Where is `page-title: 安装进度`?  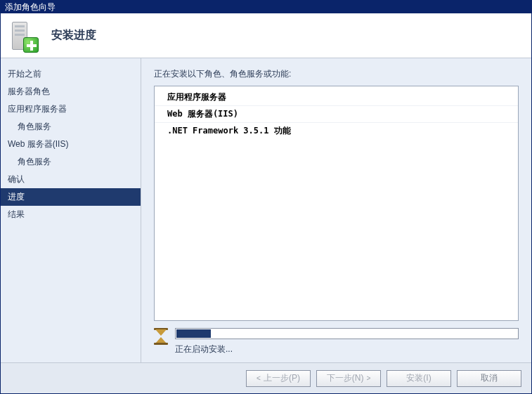 page-title: 安装进度 is located at coordinates (74, 35).